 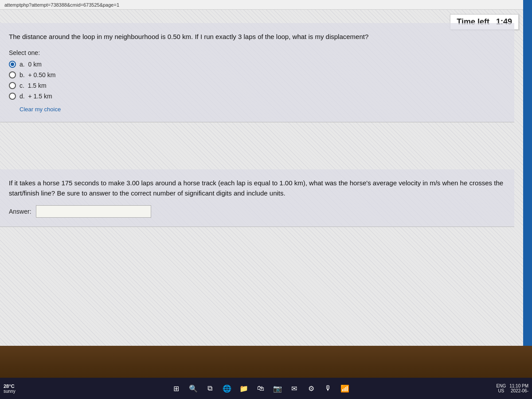 I want to click on edge-icon: 🌐, so click(x=227, y=388).